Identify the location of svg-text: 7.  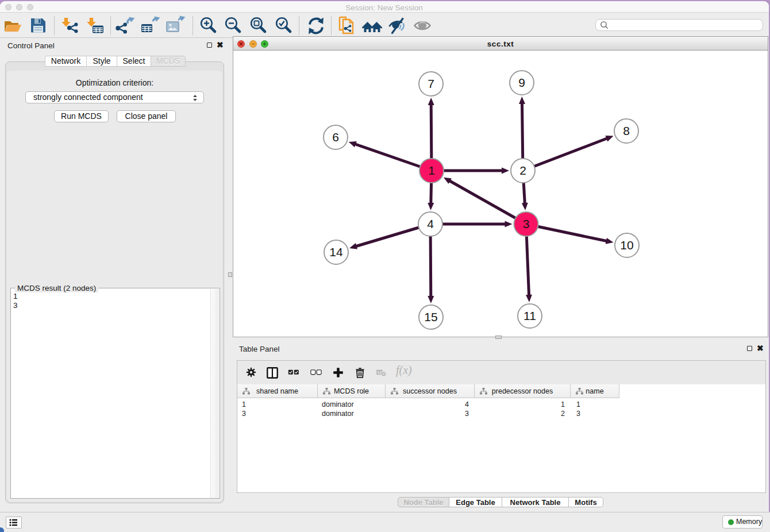
(431, 84).